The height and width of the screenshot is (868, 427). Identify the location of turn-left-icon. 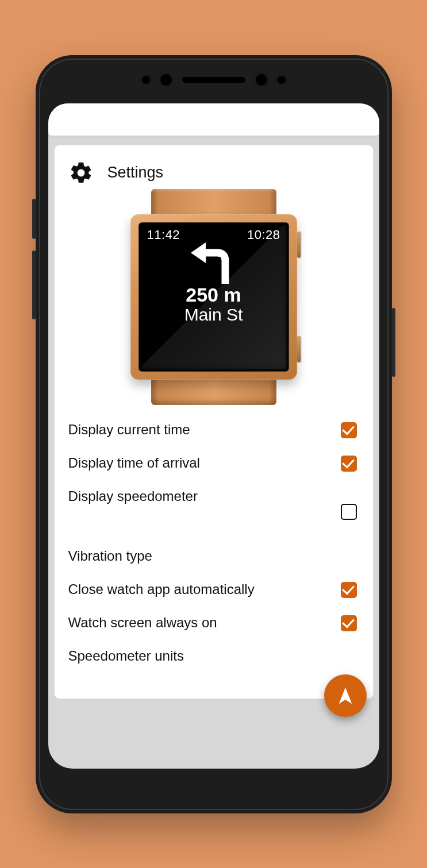
(214, 264).